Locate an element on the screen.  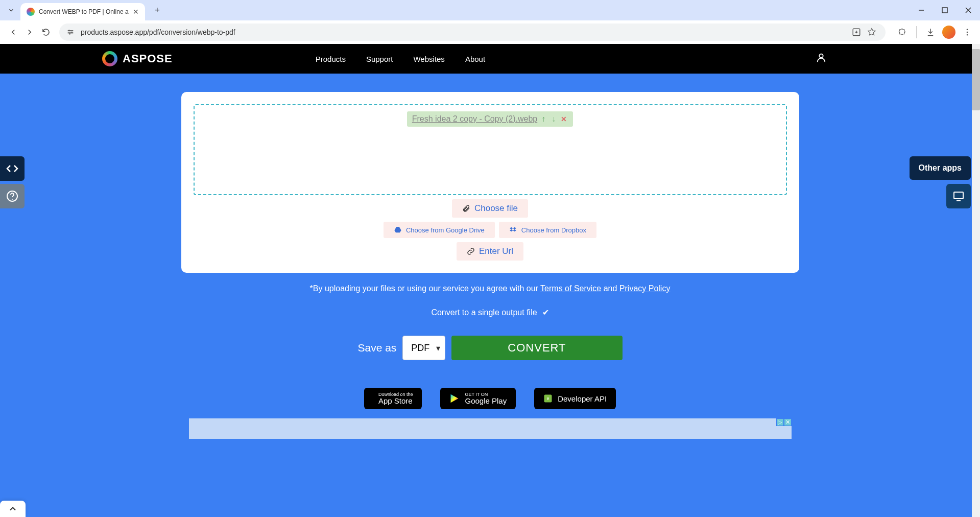
side-left-panel is located at coordinates (12, 182).